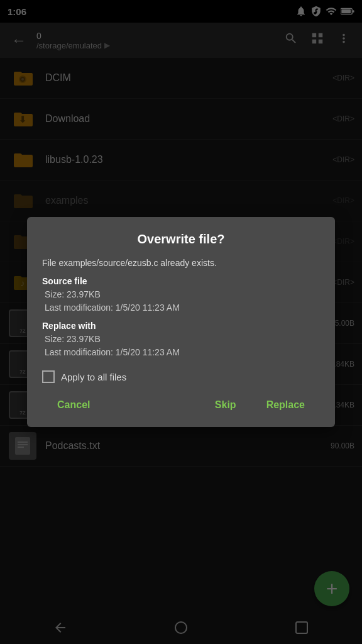 Image resolution: width=362 pixels, height=644 pixels. What do you see at coordinates (181, 263) in the screenshot?
I see `dialog-description: File examples/source/ezusb.c already exi…` at bounding box center [181, 263].